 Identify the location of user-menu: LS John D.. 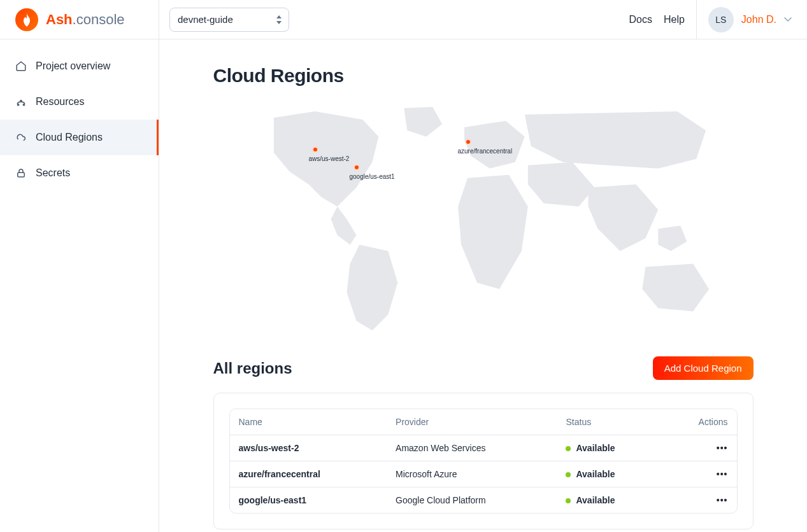
(744, 20).